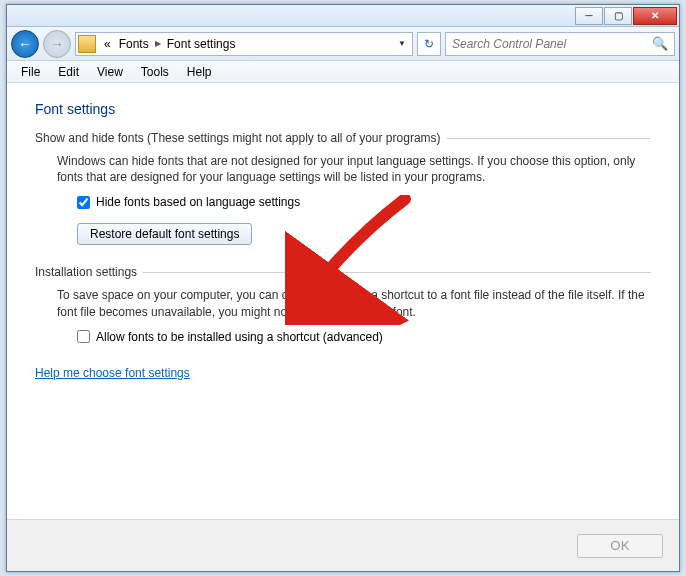  I want to click on close-button: ✕, so click(655, 16).